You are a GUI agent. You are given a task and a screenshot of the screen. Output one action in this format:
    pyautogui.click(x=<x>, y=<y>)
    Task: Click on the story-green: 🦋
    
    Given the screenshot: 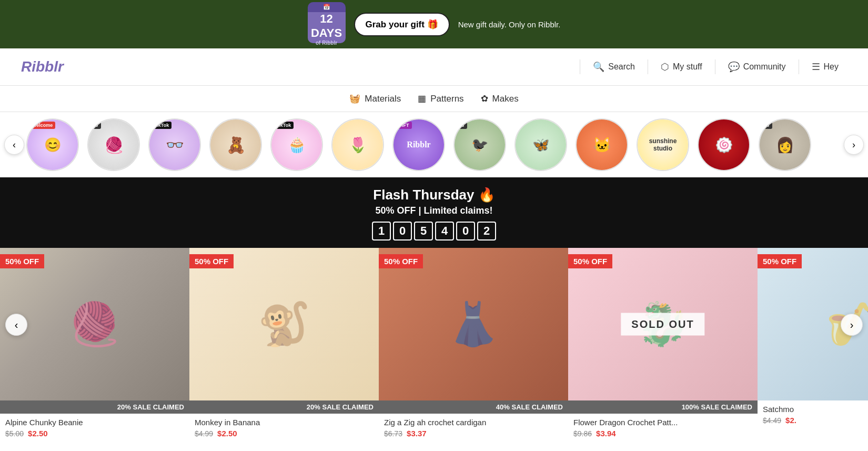 What is the action you would take?
    pyautogui.click(x=541, y=145)
    